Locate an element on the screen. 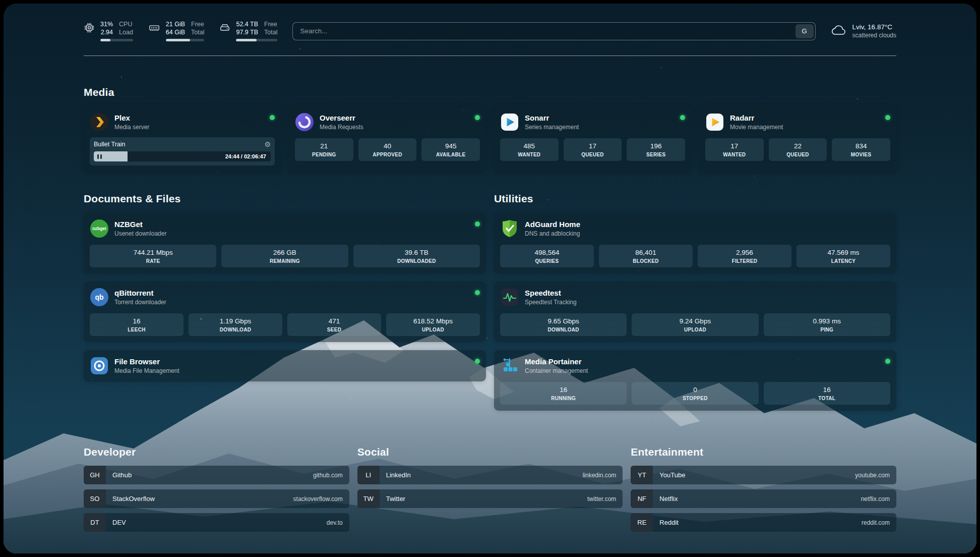  memory-usage-bar is located at coordinates (186, 40).